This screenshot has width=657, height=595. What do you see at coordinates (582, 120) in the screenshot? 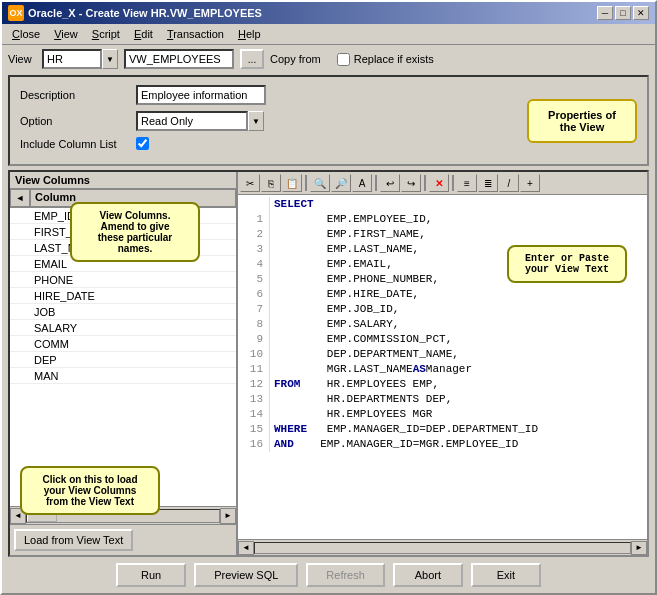
I see `props-right: Properties of the View` at bounding box center [582, 120].